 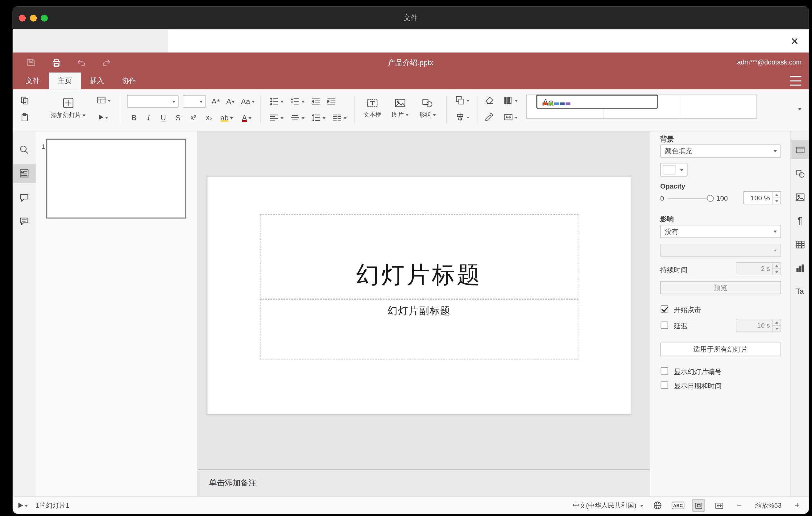 What do you see at coordinates (104, 117) in the screenshot?
I see `start-slideshow-button` at bounding box center [104, 117].